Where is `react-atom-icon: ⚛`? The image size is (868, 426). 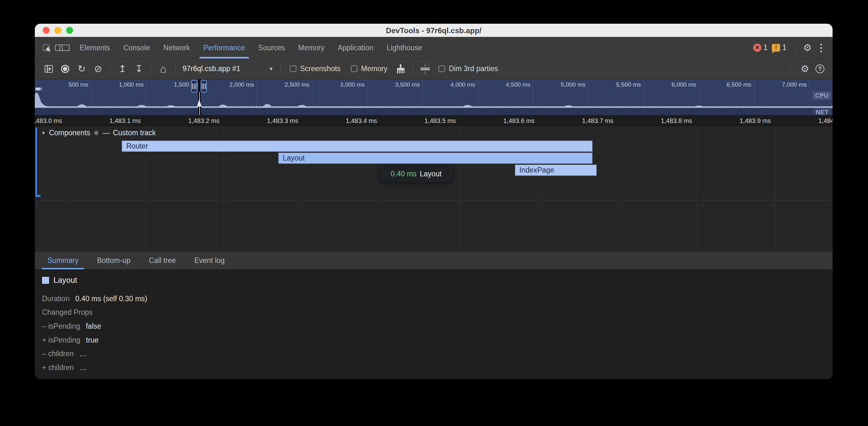 react-atom-icon: ⚛ is located at coordinates (96, 133).